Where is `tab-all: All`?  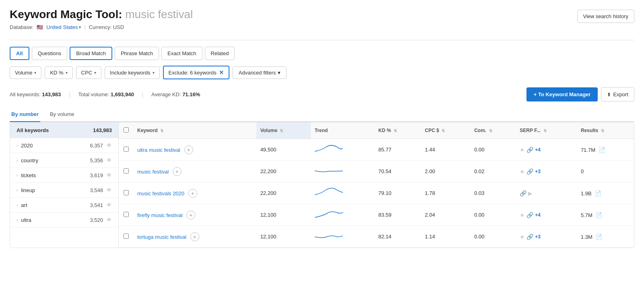 tab-all: All is located at coordinates (19, 53).